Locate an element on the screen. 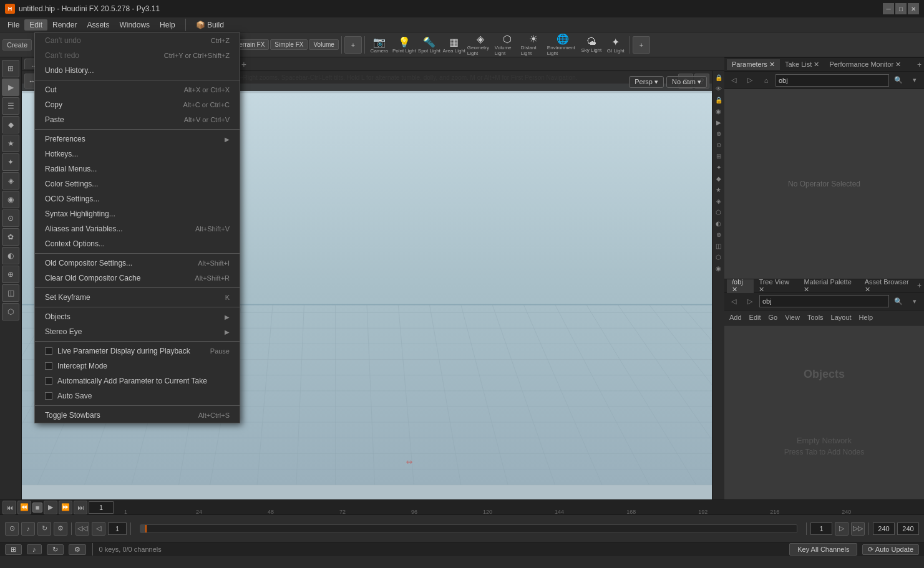 The width and height of the screenshot is (924, 568). params-path: obj is located at coordinates (832, 80).